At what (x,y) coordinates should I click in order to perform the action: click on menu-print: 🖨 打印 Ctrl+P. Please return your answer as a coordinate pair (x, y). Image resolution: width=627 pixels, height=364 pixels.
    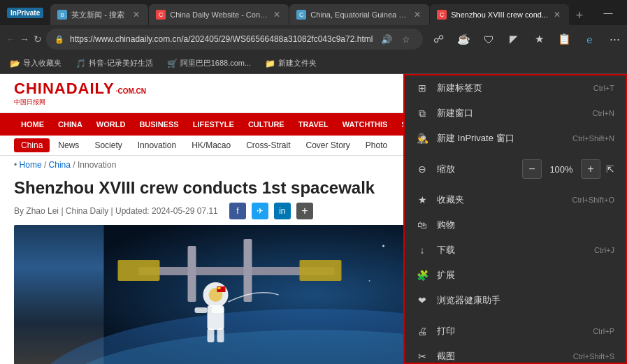
    Looking at the image, I should click on (515, 331).